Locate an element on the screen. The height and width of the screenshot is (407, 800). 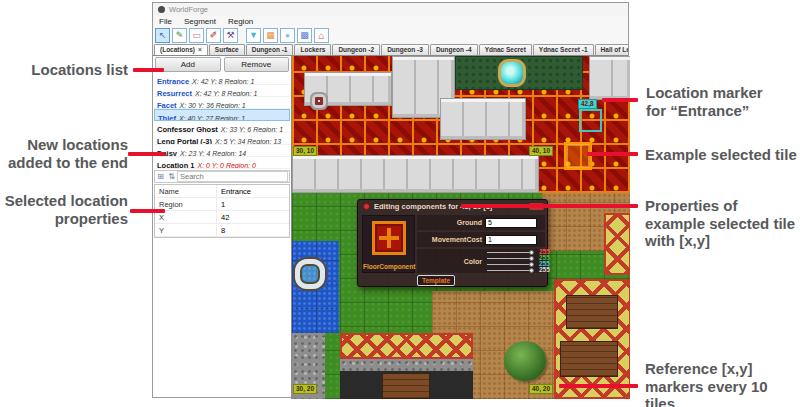
arrow-selected-properties is located at coordinates (148, 211).